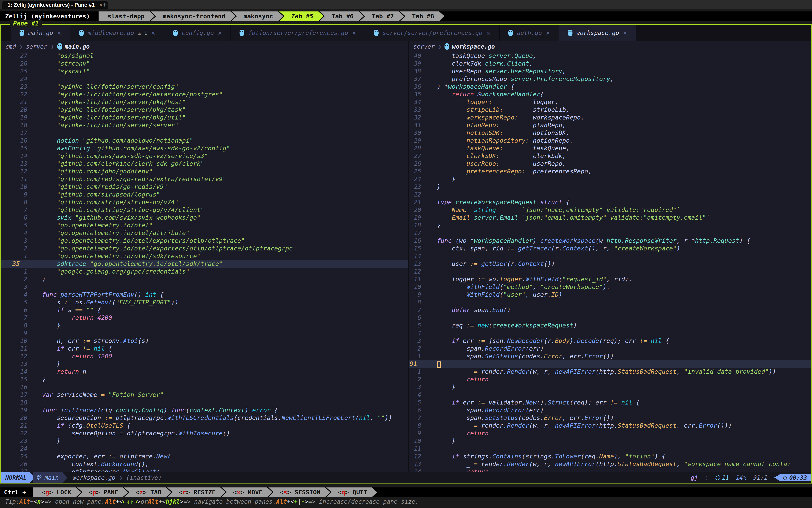 The width and height of the screenshot is (812, 508). What do you see at coordinates (204, 56) in the screenshot?
I see `code-line: 27 "os/signal"` at bounding box center [204, 56].